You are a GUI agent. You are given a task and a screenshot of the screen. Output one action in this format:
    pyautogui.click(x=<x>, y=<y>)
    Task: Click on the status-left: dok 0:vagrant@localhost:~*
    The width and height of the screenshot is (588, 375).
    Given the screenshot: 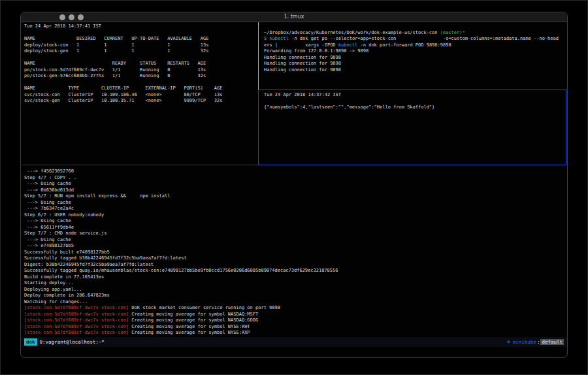 What is the action you would take?
    pyautogui.click(x=64, y=342)
    